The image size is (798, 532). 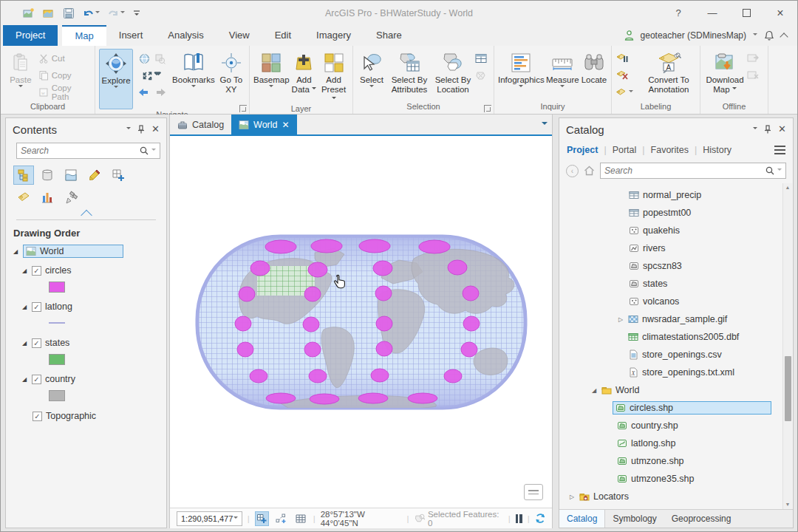 What do you see at coordinates (788, 505) in the screenshot?
I see `scroll-down-icon: ▼` at bounding box center [788, 505].